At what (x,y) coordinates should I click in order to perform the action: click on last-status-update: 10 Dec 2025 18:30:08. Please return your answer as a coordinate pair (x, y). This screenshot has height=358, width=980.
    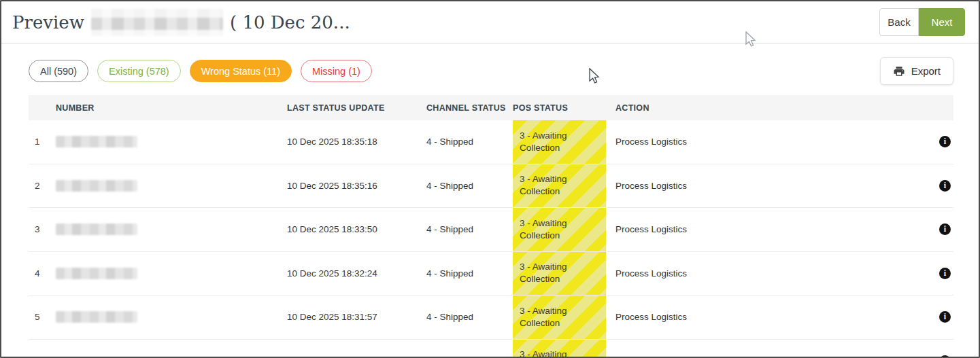
    Looking at the image, I should click on (356, 349).